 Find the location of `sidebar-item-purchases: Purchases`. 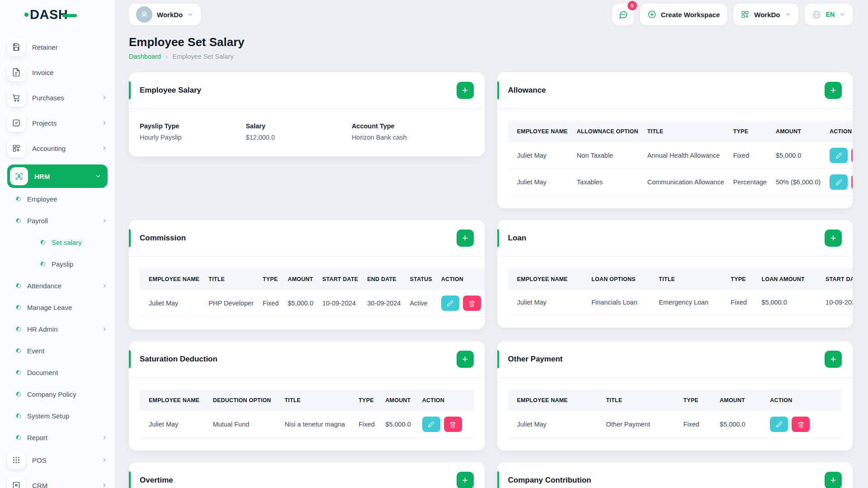

sidebar-item-purchases: Purchases is located at coordinates (57, 98).